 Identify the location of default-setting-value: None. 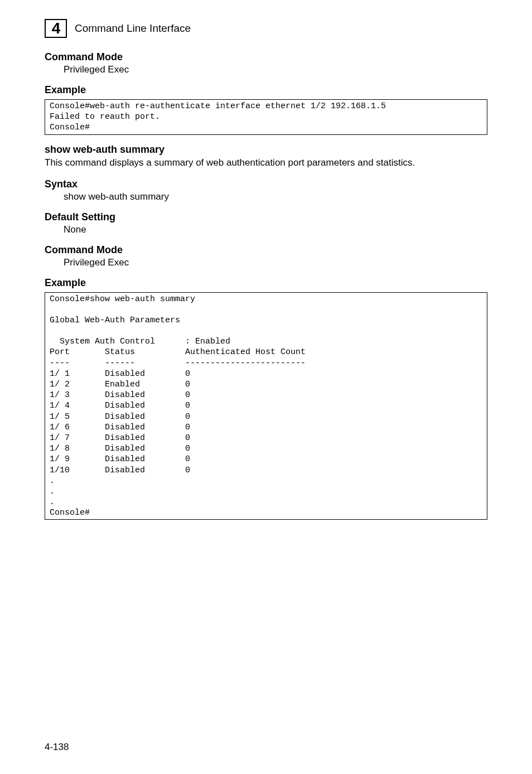
(275, 230).